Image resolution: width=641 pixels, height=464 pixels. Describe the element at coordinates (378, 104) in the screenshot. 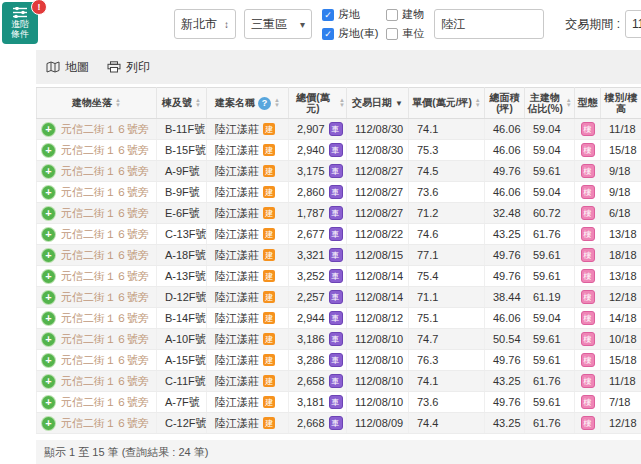

I see `column-header-5: 交易日期▼` at that location.